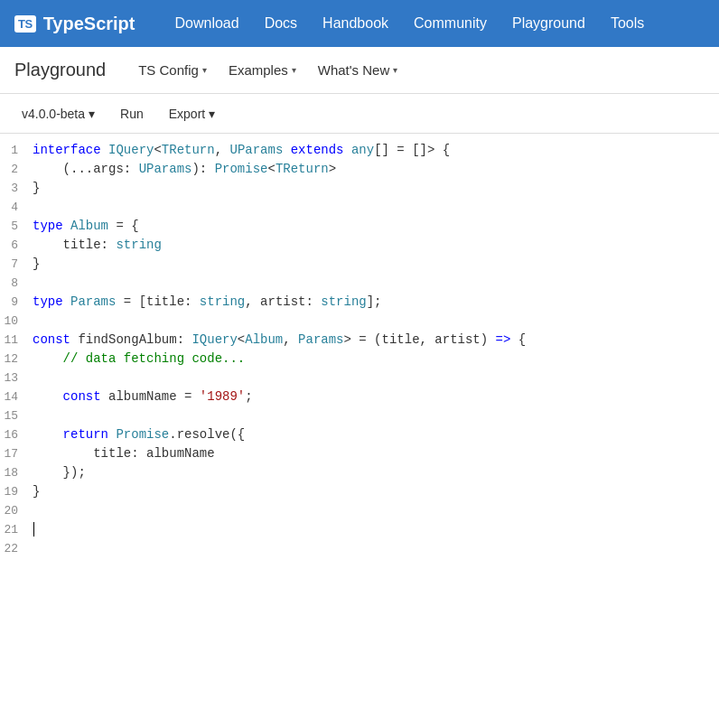 The height and width of the screenshot is (728, 719). I want to click on line-code: const albumName = '1989';, so click(376, 397).